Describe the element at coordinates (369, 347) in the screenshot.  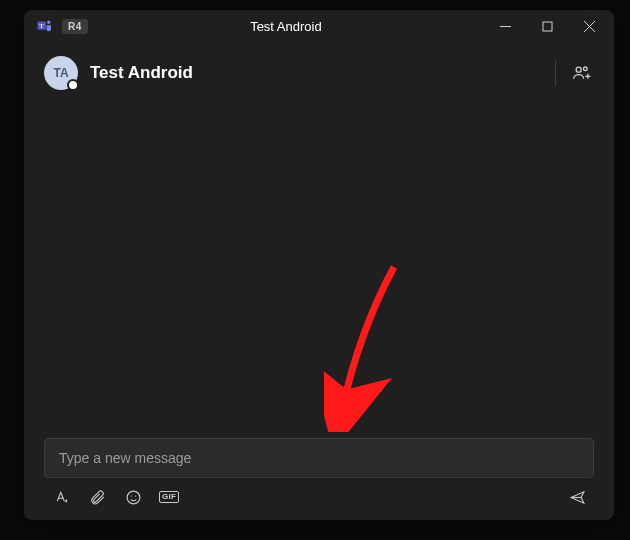
I see `arrow-annotation-icon` at that location.